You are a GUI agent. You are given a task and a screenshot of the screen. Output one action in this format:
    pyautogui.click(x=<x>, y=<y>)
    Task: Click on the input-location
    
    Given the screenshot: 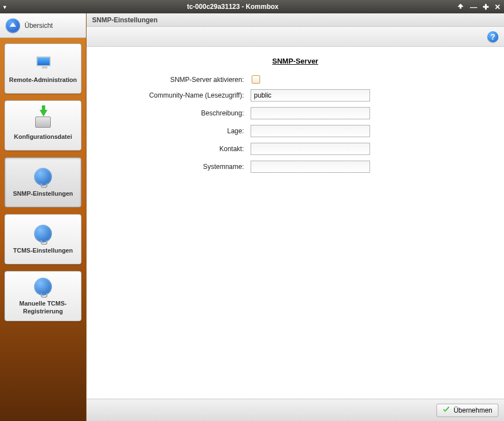 What is the action you would take?
    pyautogui.click(x=310, y=131)
    